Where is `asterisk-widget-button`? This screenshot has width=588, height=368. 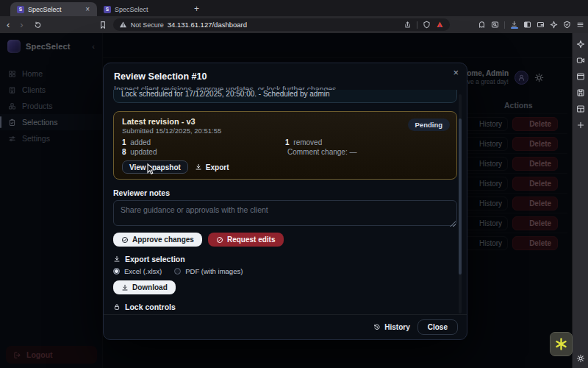 asterisk-widget-button is located at coordinates (562, 344).